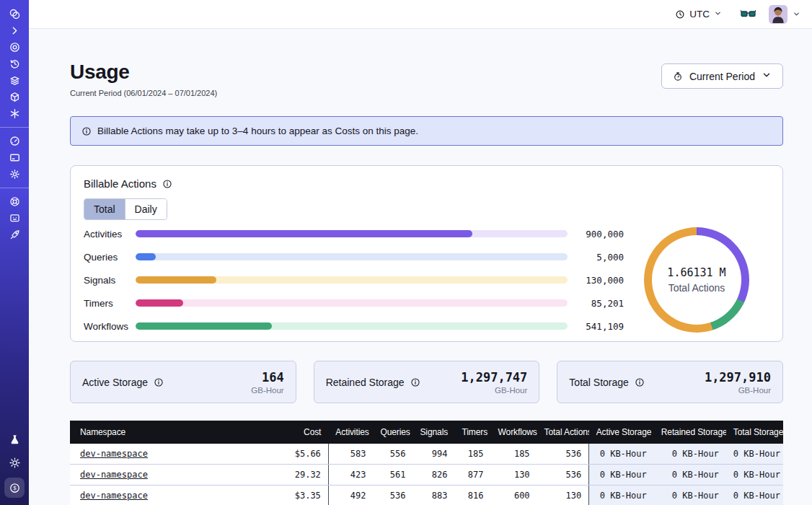  I want to click on cell-total_actions: 130, so click(563, 495).